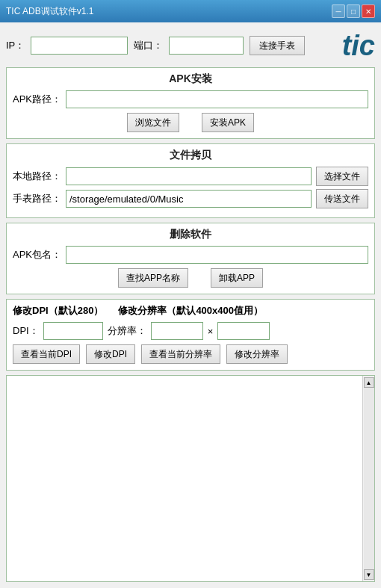 This screenshot has width=381, height=588. Describe the element at coordinates (190, 331) in the screenshot. I see `dpi-inputs-row: DPI： 分辨率： ×` at that location.